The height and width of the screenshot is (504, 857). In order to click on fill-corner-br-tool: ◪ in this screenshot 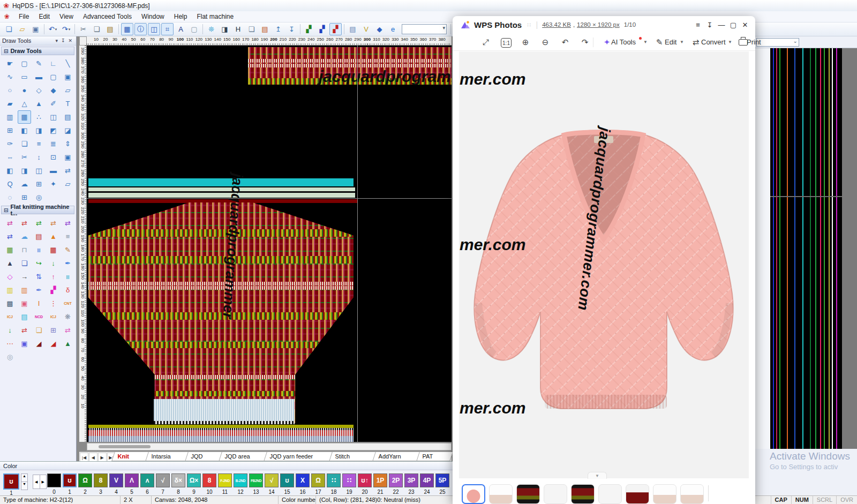, I will do `click(67, 131)`.